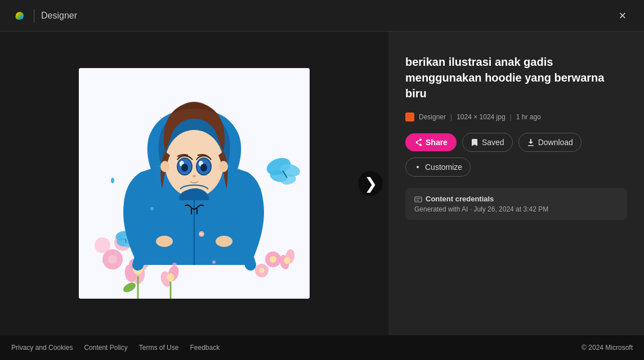 This screenshot has height=360, width=644. I want to click on footer-feedback: Feedback, so click(205, 348).